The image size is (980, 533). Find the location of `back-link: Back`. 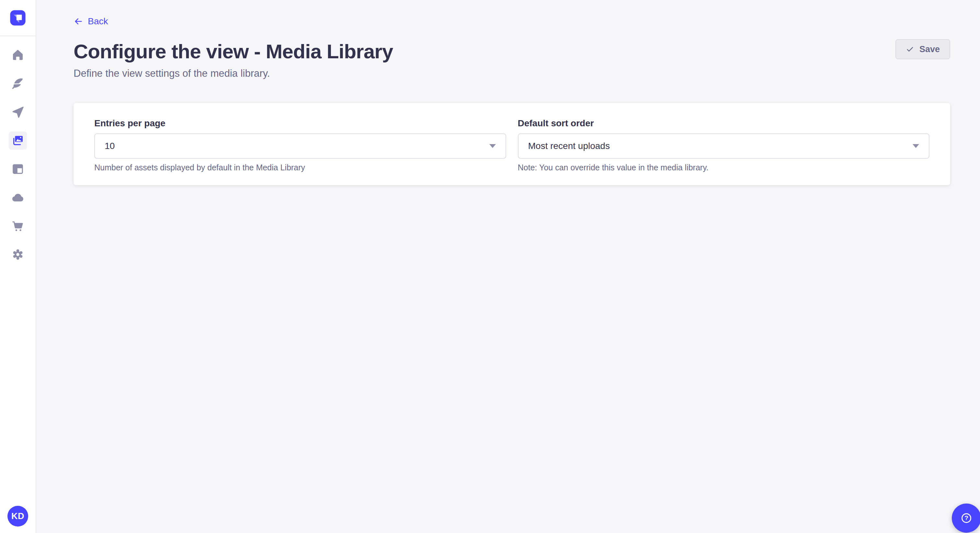

back-link: Back is located at coordinates (91, 21).